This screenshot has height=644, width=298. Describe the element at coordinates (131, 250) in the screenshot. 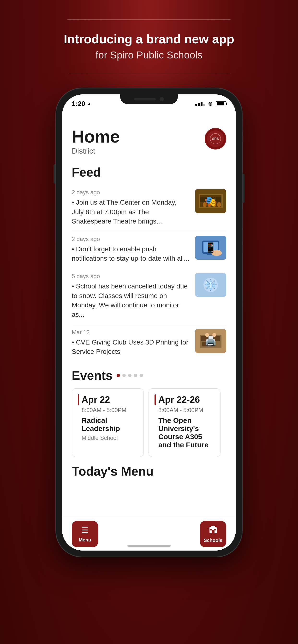

I see `feed-item-text-1: 2 days ago • Don't forget to enable push…` at that location.